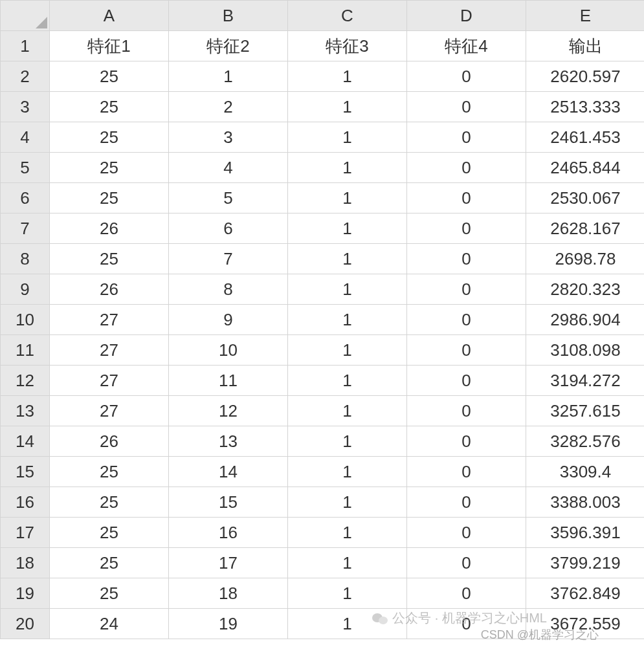 The image size is (644, 645). What do you see at coordinates (585, 47) in the screenshot?
I see `cell: 输出` at bounding box center [585, 47].